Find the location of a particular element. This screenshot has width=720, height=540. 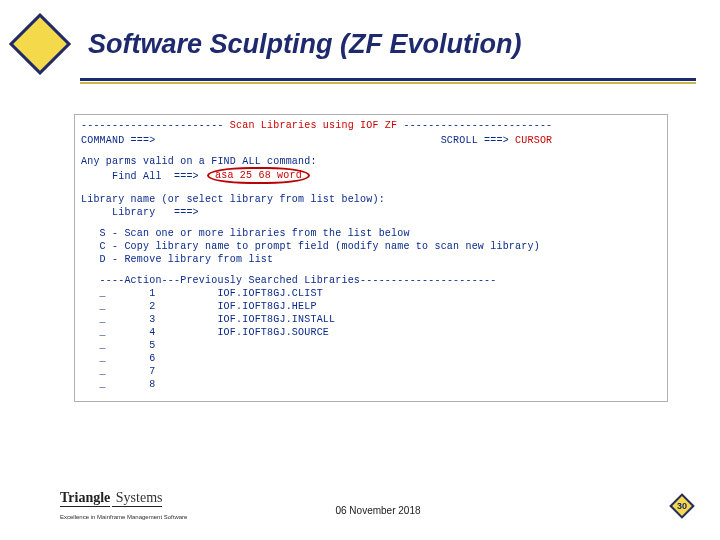

terminal-header: ----------------------- Scan Libraries u… is located at coordinates (371, 126).